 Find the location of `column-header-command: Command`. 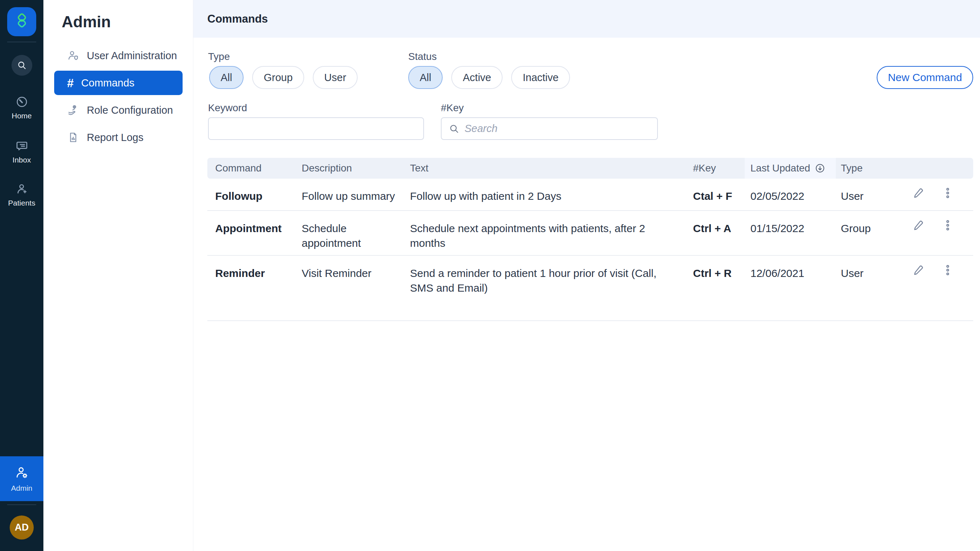

column-header-command: Command is located at coordinates (259, 168).